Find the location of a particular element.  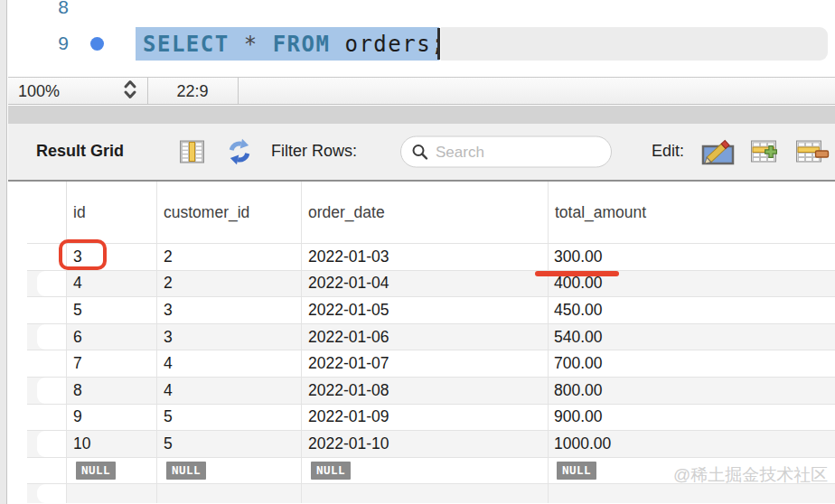

edit-label: Edit: is located at coordinates (668, 152).